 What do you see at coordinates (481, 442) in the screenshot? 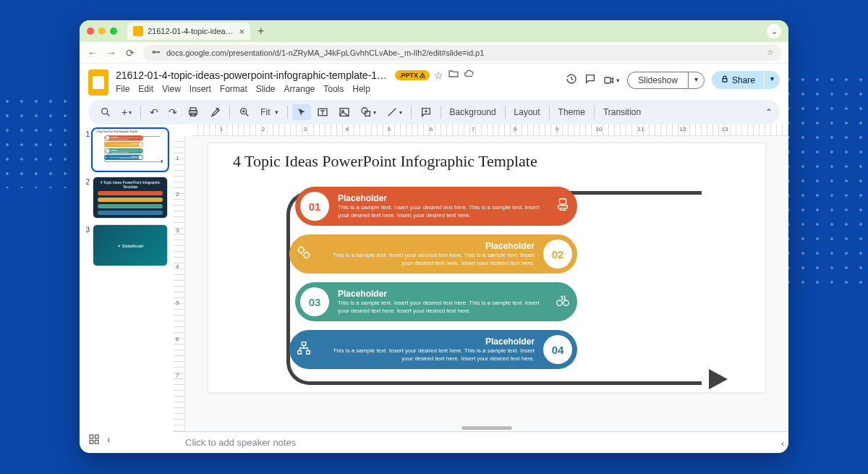
I see `speaker-notes: Click to add speaker notes` at bounding box center [481, 442].